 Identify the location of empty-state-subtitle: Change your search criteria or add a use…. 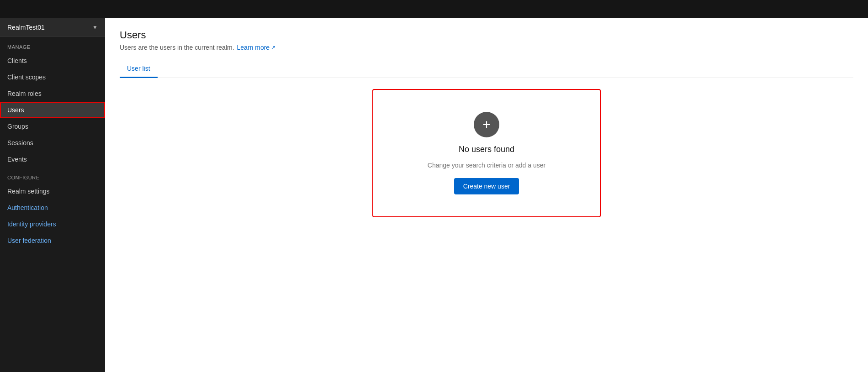
(487, 165).